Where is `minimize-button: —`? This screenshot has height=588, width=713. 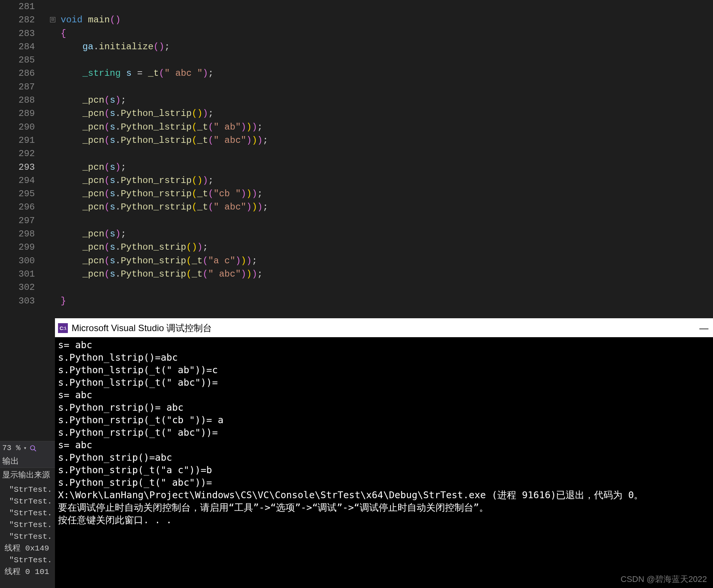 minimize-button: — is located at coordinates (704, 328).